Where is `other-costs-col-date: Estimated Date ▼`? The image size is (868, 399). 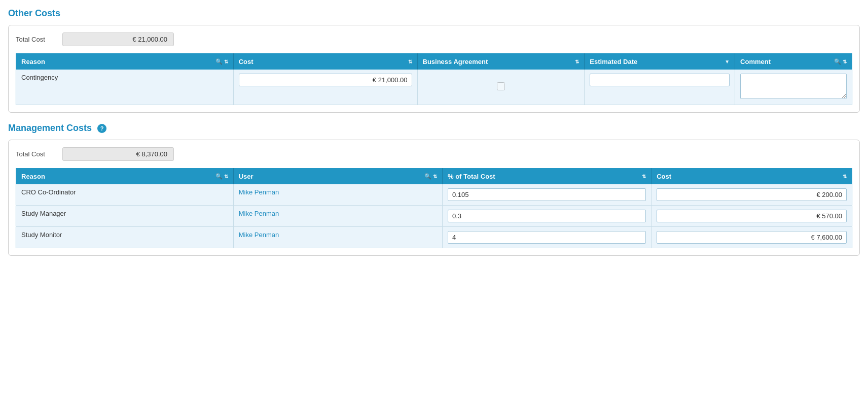 other-costs-col-date: Estimated Date ▼ is located at coordinates (660, 62).